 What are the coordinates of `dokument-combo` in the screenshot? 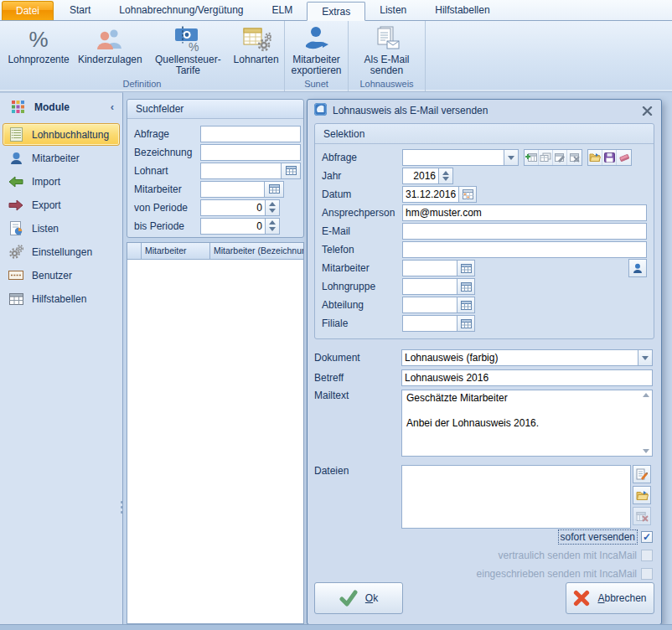 It's located at (520, 358).